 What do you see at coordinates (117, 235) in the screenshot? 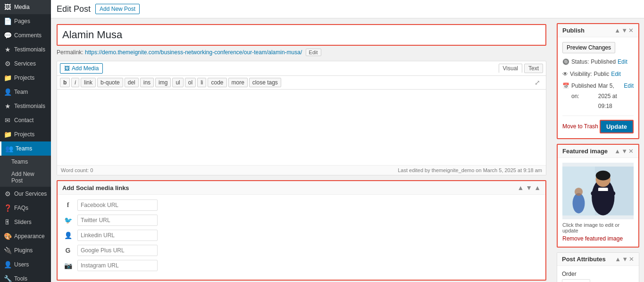
I see `linkedin-input` at bounding box center [117, 235].